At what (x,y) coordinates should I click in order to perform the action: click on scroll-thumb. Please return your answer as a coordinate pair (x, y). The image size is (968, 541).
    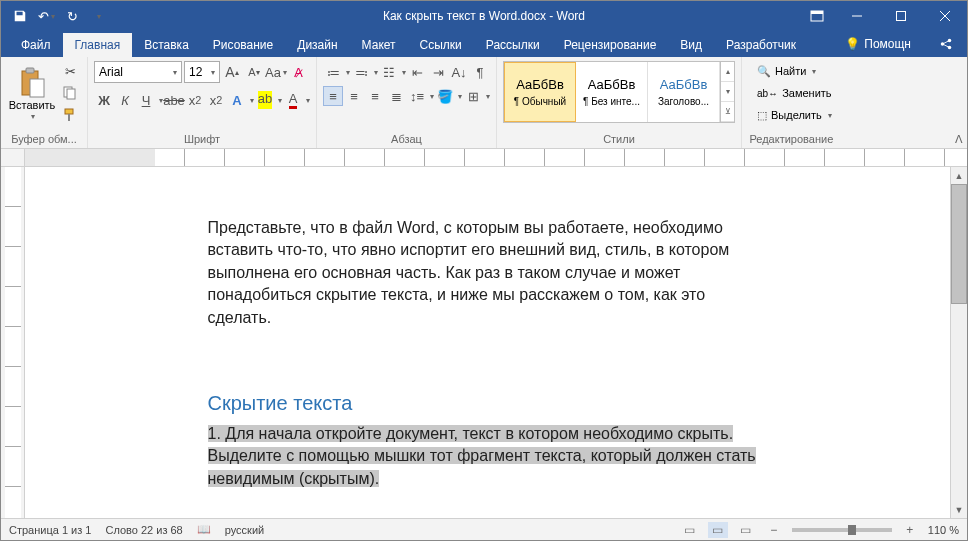
    Looking at the image, I should click on (959, 244).